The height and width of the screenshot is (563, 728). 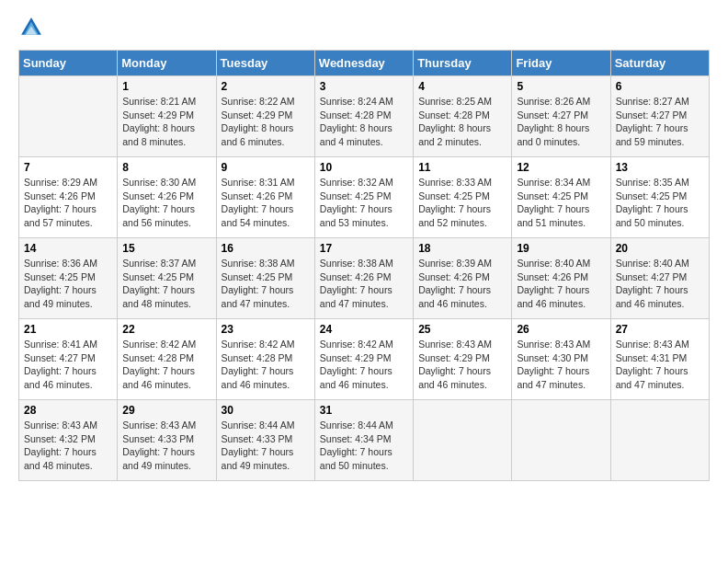 What do you see at coordinates (364, 117) in the screenshot?
I see `calendar-cell: 3Sunrise: 8:24 AMSunset: 4:28 PMDaylight…` at bounding box center [364, 117].